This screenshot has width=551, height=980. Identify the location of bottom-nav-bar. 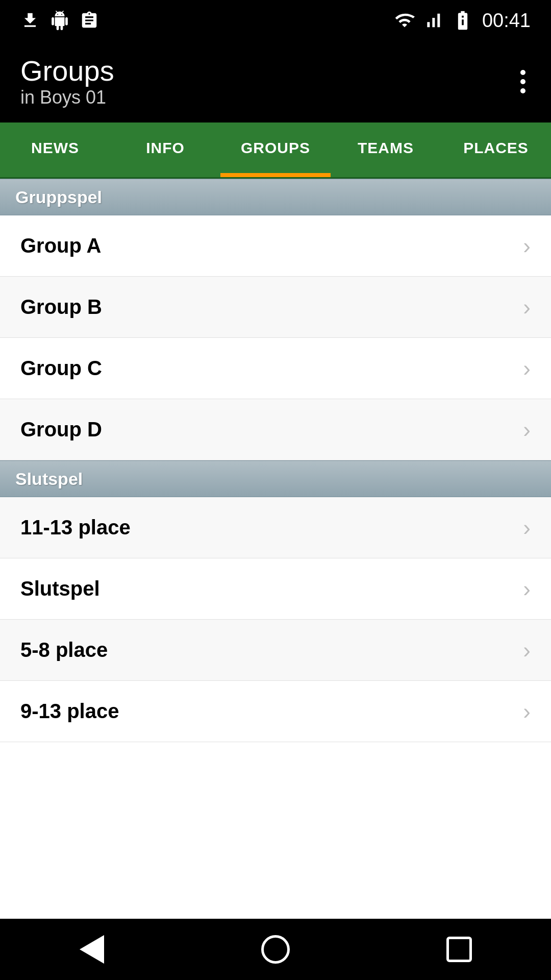
(276, 949).